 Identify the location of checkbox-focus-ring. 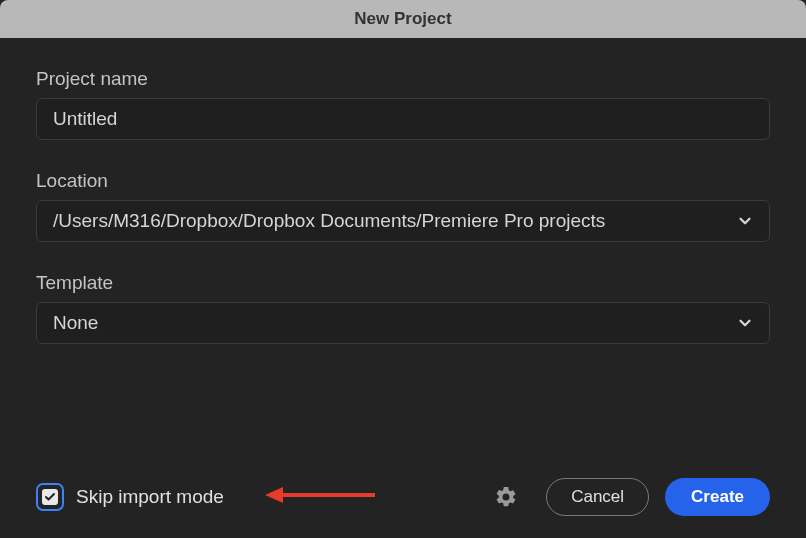
(50, 497).